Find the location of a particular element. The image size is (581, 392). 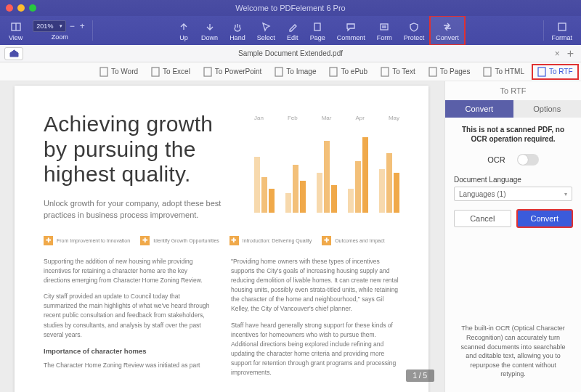

arrow-up-icon is located at coordinates (184, 27).